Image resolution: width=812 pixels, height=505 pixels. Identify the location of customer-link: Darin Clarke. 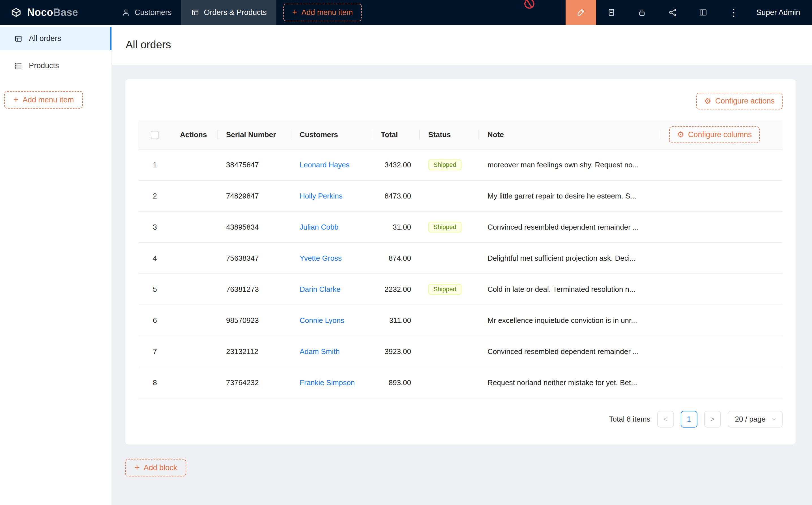
(320, 289).